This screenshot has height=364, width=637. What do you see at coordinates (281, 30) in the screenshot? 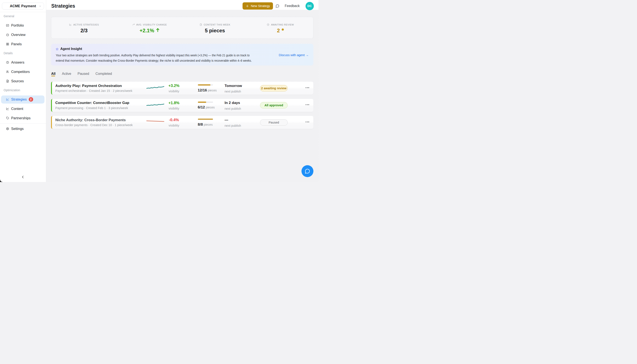
I see `stat-value: 2` at bounding box center [281, 30].